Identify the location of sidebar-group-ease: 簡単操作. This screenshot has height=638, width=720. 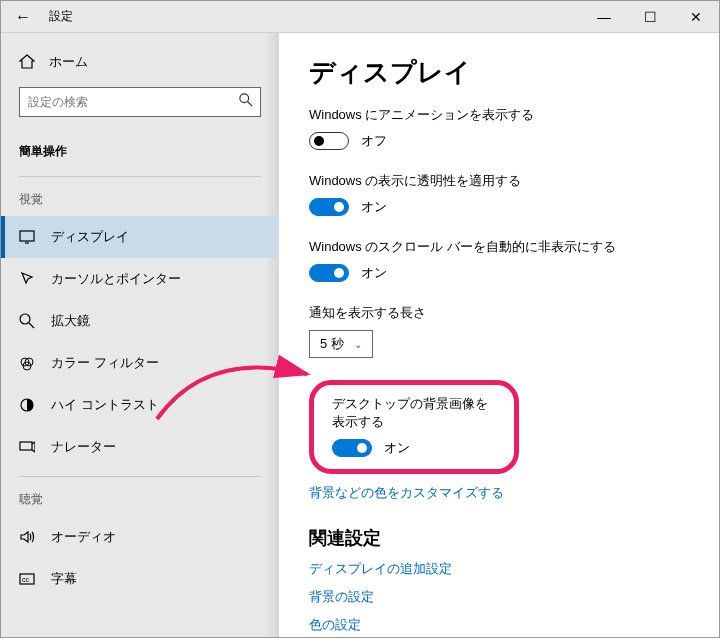
(140, 150).